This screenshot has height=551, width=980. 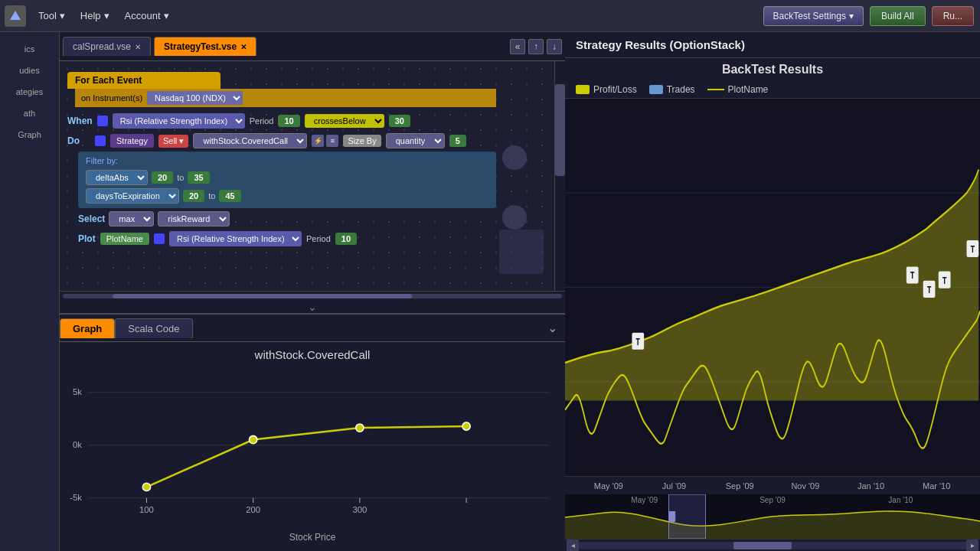 What do you see at coordinates (672, 90) in the screenshot?
I see `legend-trades: Trades` at bounding box center [672, 90].